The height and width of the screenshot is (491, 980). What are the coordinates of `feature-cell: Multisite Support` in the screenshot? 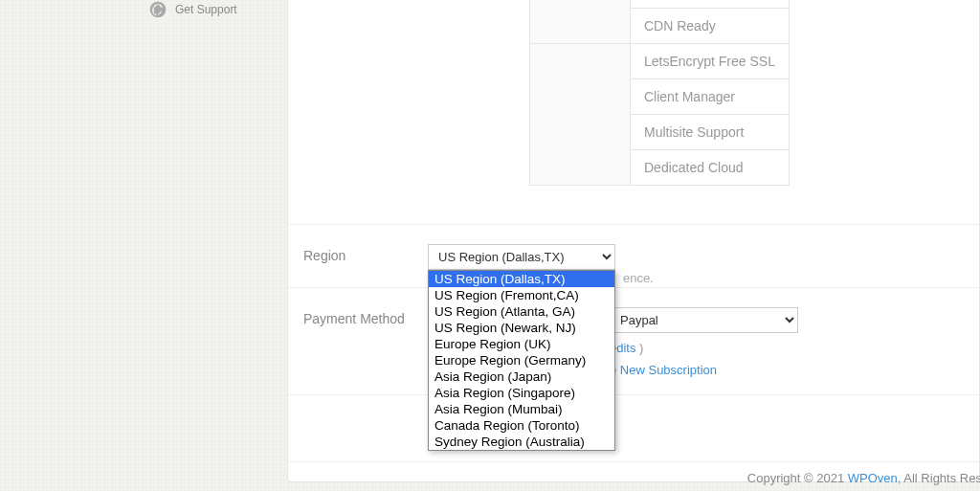 It's located at (710, 132).